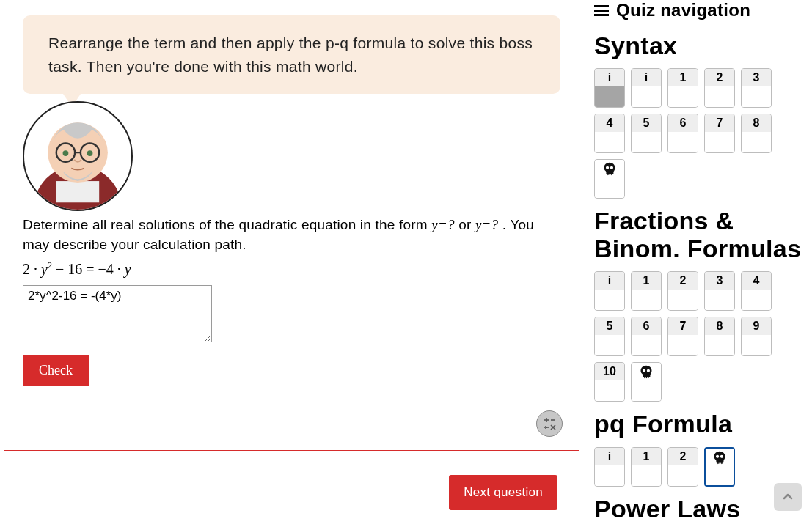 The height and width of the screenshot is (527, 812). Describe the element at coordinates (700, 10) in the screenshot. I see `quiz-nav-header: Quiz navigation` at that location.